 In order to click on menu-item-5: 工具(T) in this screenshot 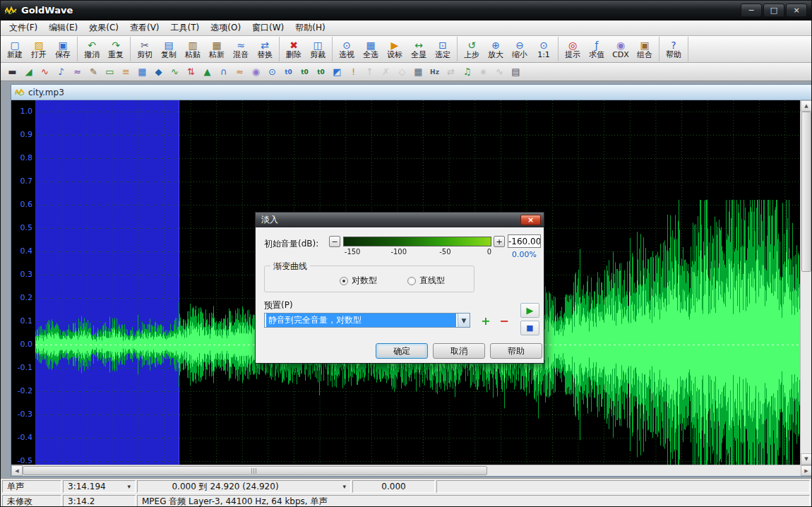, I will do `click(185, 28)`.